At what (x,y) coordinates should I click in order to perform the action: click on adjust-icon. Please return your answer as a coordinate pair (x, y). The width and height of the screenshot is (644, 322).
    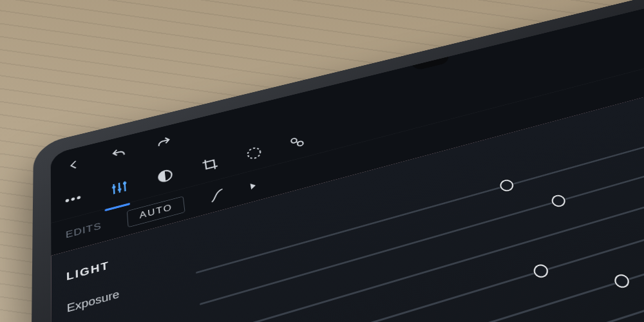
    Looking at the image, I should click on (120, 187).